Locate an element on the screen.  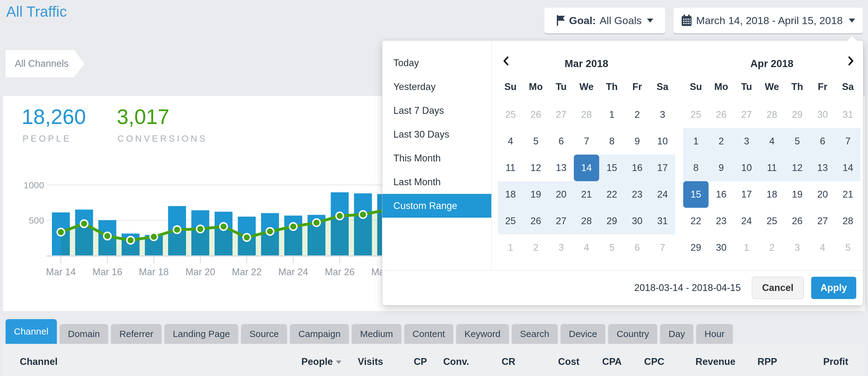
tab-country: Country is located at coordinates (633, 334).